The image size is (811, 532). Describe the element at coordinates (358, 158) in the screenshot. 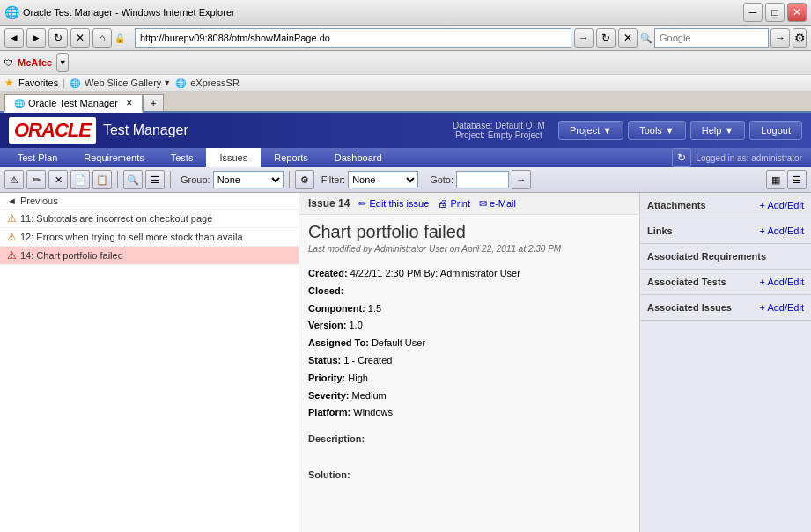

I see `tab-dashboard: Dashboard` at that location.